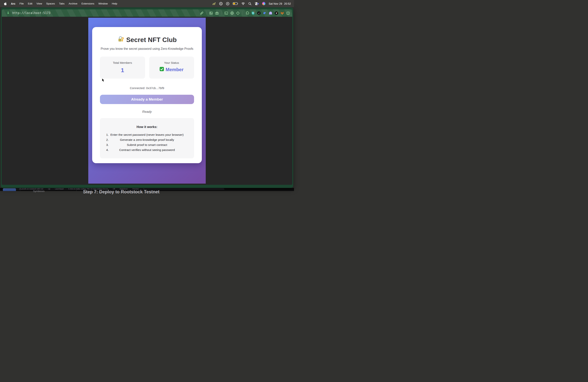 This screenshot has height=382, width=588. What do you see at coordinates (276, 13) in the screenshot?
I see `x-extension-icon: X` at bounding box center [276, 13].